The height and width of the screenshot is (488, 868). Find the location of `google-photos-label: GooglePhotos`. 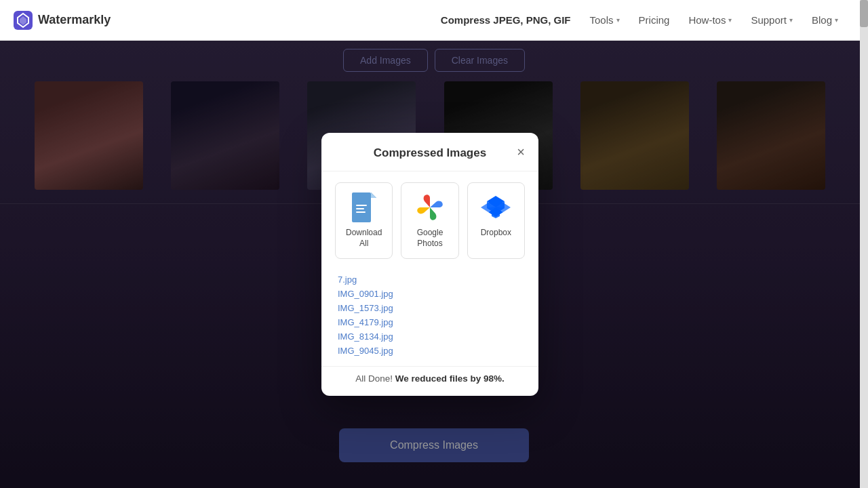

google-photos-label: GooglePhotos is located at coordinates (430, 239).